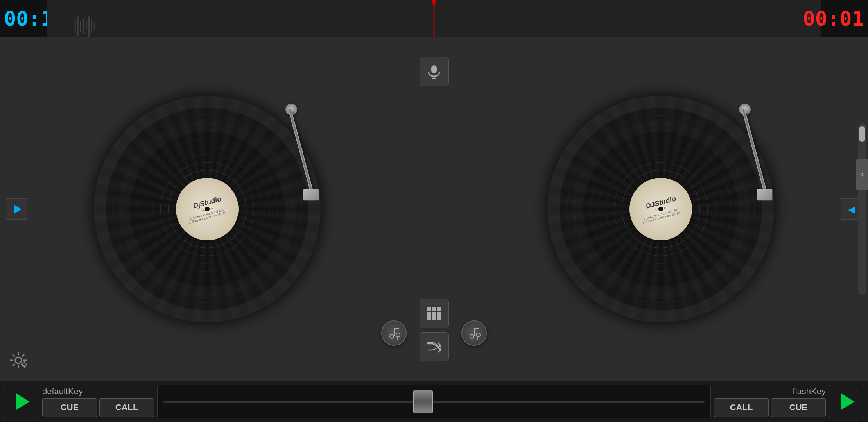  Describe the element at coordinates (809, 392) in the screenshot. I see `right-key-label: flashKey` at that location.